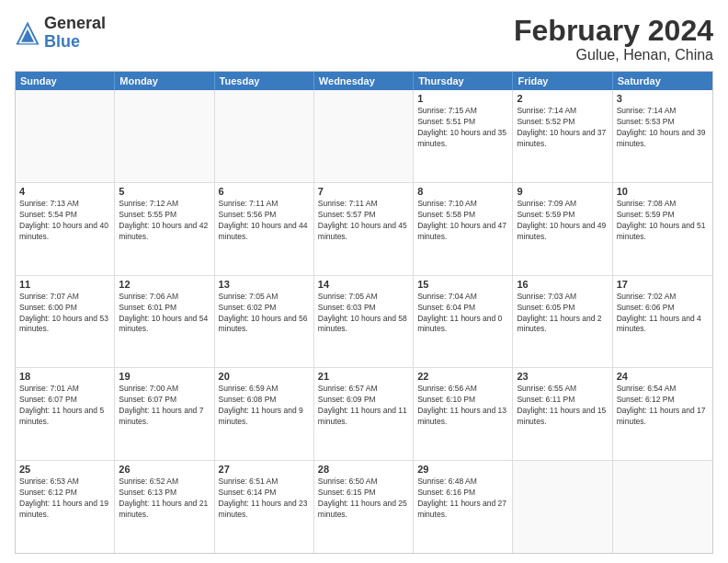 The width and height of the screenshot is (728, 563). I want to click on day-info: Sunrise: 7:11 AM Sunset: 5:57 PM Dayligh…, so click(364, 221).